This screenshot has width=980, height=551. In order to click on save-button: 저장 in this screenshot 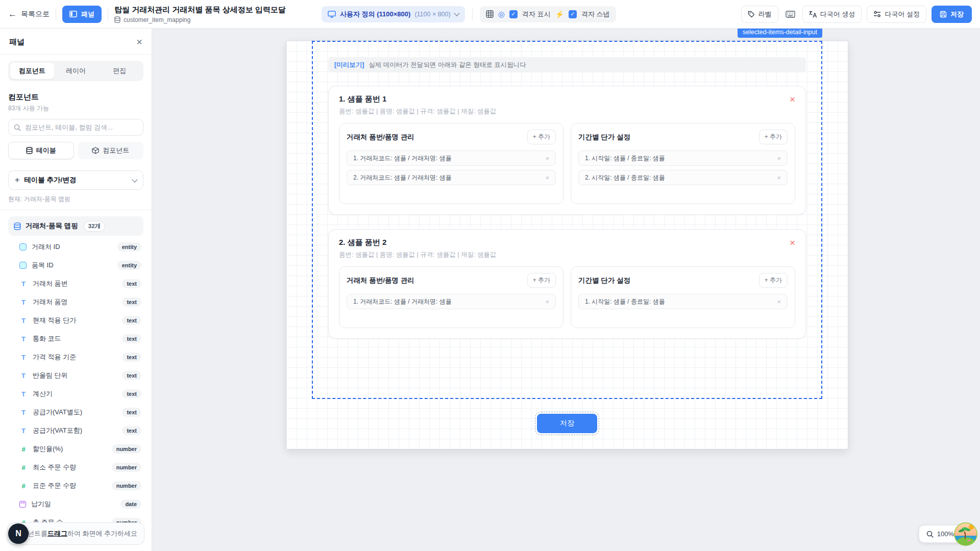, I will do `click(951, 14)`.